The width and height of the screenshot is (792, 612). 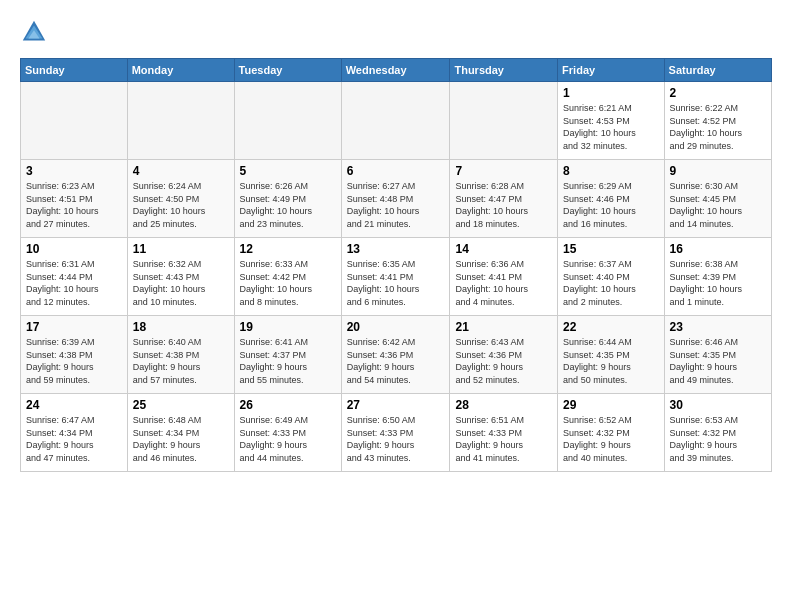 I want to click on day-number: 24, so click(x=74, y=405).